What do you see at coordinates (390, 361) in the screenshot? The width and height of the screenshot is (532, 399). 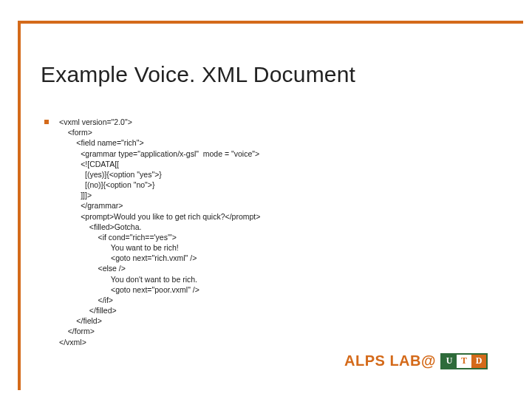 I see `footer-label: ALPS LAB@` at bounding box center [390, 361].